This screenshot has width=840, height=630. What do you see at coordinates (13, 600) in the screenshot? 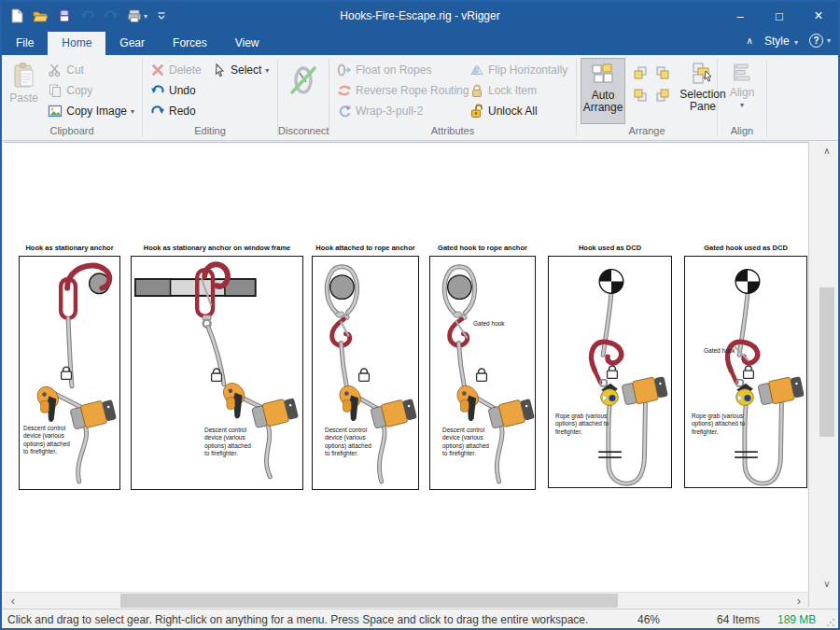
I see `scroll-left-arrow: ‹` at bounding box center [13, 600].